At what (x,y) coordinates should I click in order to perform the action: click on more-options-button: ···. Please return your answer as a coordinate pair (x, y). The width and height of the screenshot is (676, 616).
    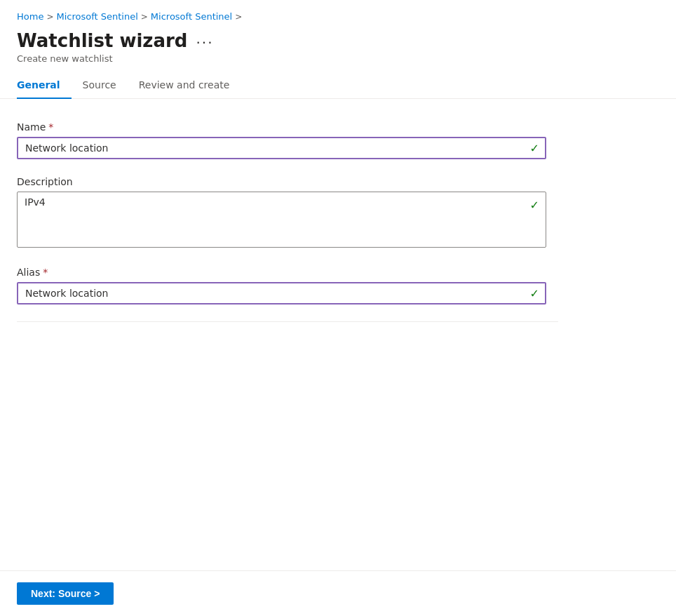
    Looking at the image, I should click on (205, 43).